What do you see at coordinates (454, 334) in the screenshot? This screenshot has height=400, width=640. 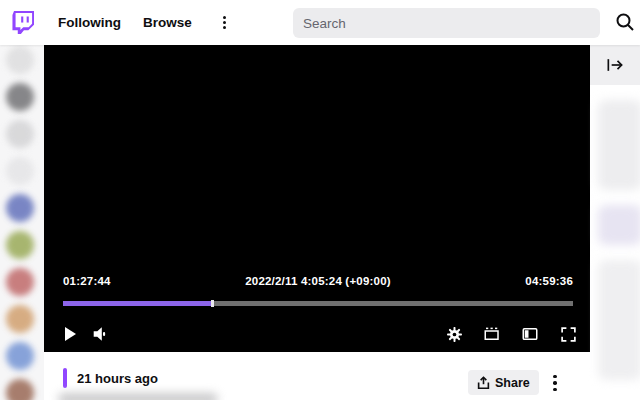 I see `gear-icon` at bounding box center [454, 334].